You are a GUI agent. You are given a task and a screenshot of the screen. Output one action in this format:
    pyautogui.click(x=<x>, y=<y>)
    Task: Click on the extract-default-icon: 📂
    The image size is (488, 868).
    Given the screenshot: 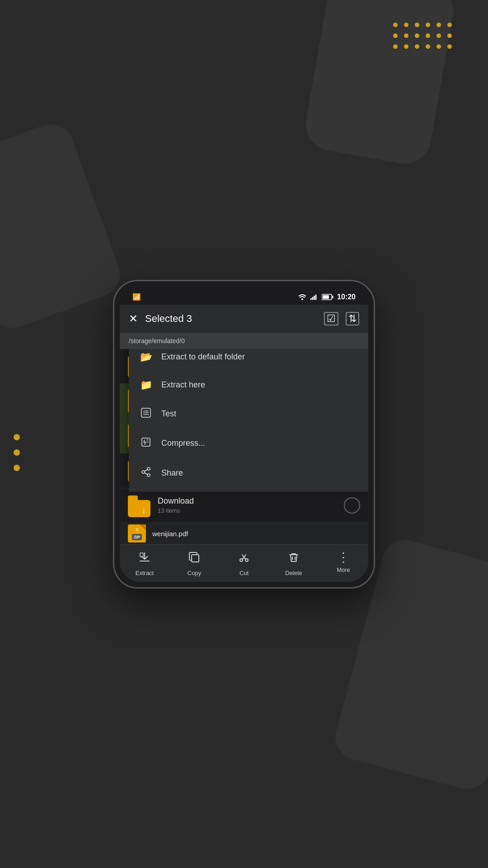 What is the action you would take?
    pyautogui.click(x=146, y=357)
    